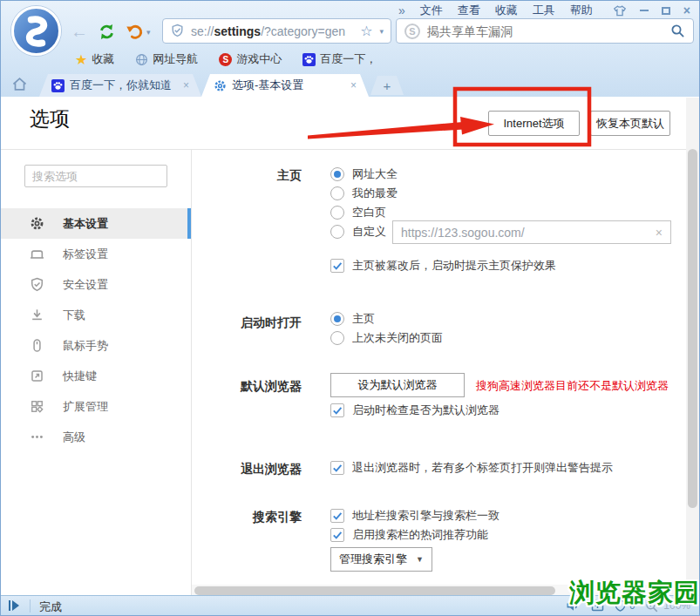 The width and height of the screenshot is (700, 616). Describe the element at coordinates (620, 10) in the screenshot. I see `skin-icon` at that location.